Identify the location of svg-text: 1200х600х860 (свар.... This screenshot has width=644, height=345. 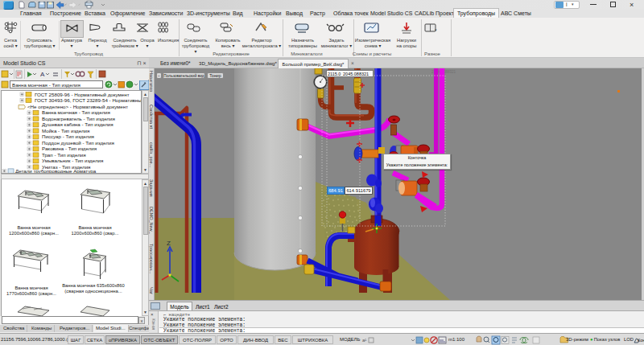
(95, 233).